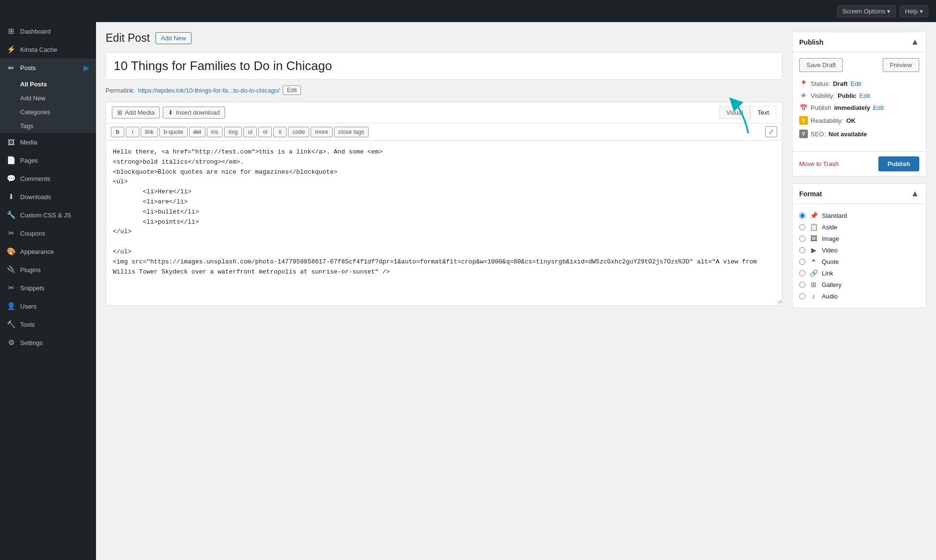  Describe the element at coordinates (803, 262) in the screenshot. I see `format-radio-quote` at that location.